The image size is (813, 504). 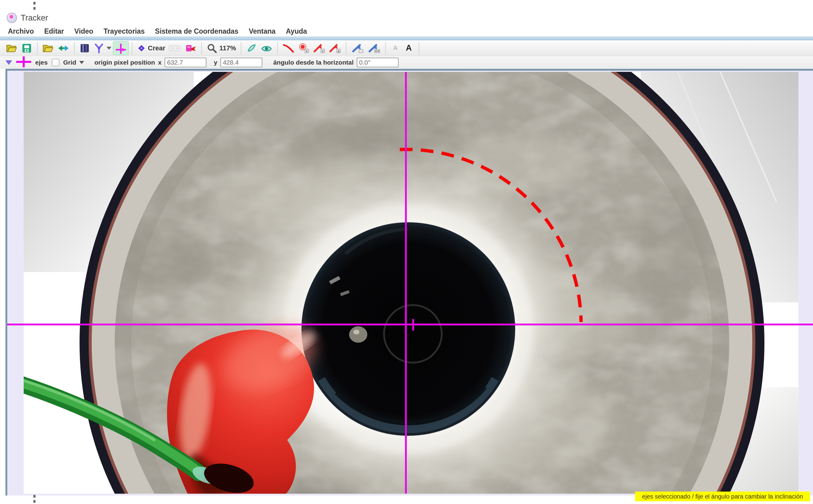 What do you see at coordinates (212, 48) in the screenshot?
I see `magnifier-icon` at bounding box center [212, 48].